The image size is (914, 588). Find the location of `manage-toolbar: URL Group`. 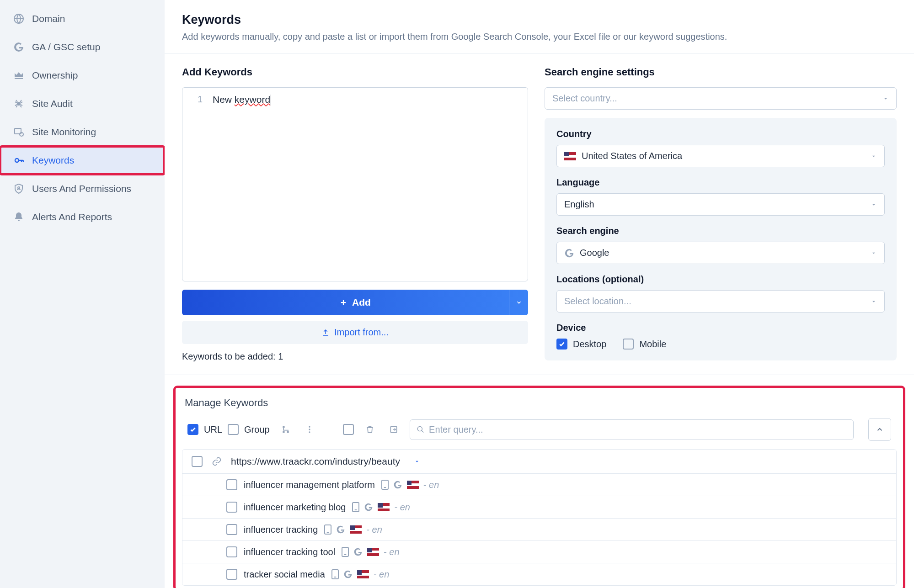

manage-toolbar: URL Group is located at coordinates (540, 434).